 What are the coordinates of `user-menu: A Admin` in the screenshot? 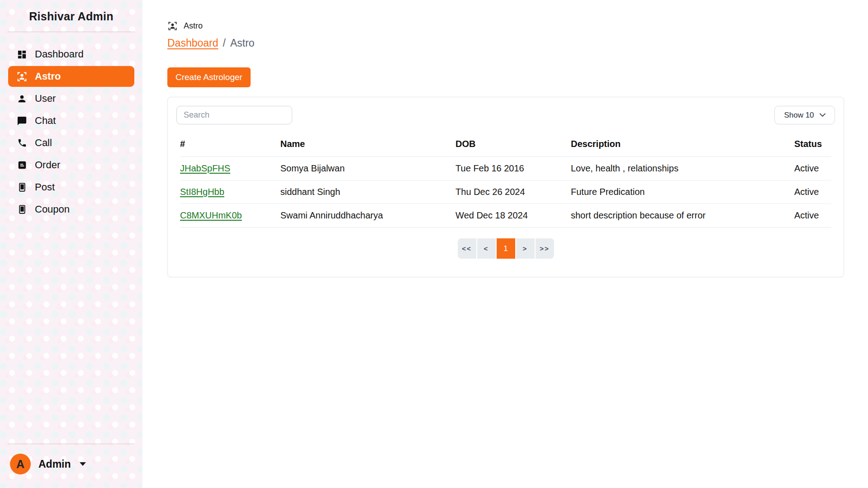 It's located at (71, 466).